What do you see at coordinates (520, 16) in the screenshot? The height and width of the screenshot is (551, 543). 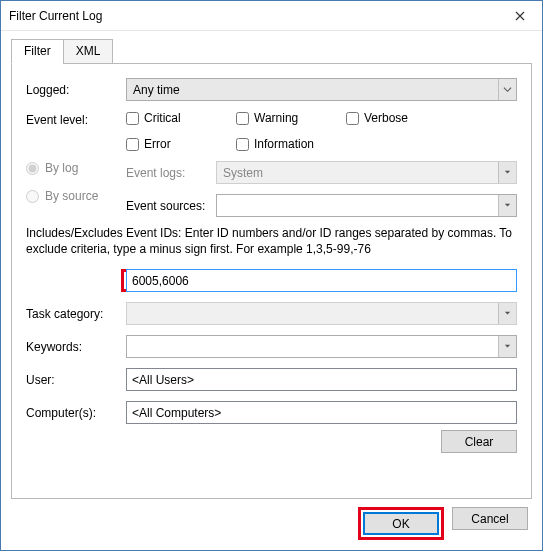 I see `close-button` at bounding box center [520, 16].